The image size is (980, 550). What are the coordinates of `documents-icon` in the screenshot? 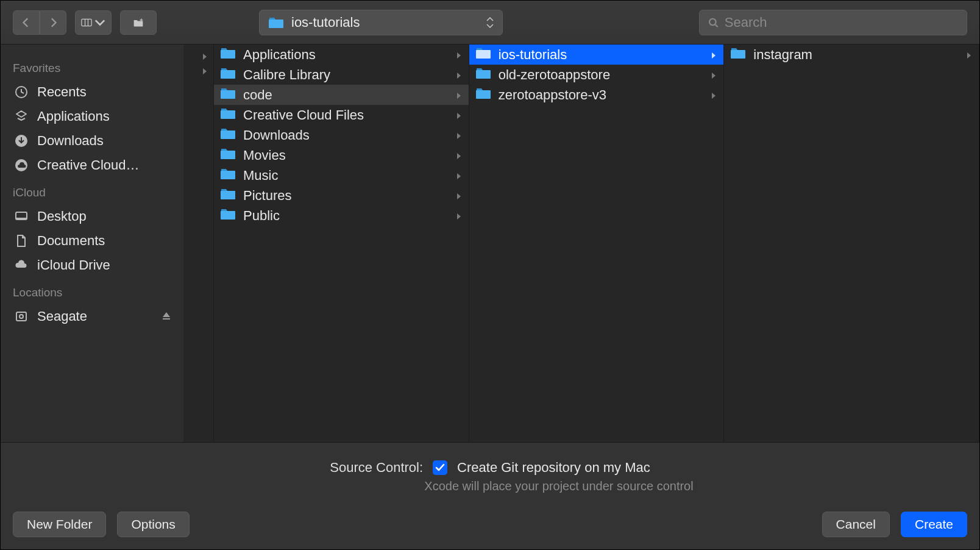 It's located at (21, 241).